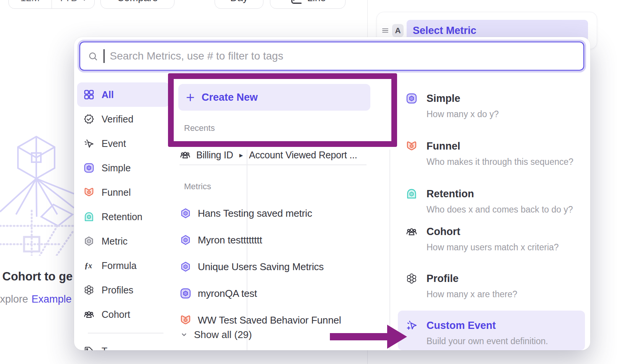  What do you see at coordinates (223, 335) in the screenshot?
I see `show-all-label: Show all (29)` at bounding box center [223, 335].